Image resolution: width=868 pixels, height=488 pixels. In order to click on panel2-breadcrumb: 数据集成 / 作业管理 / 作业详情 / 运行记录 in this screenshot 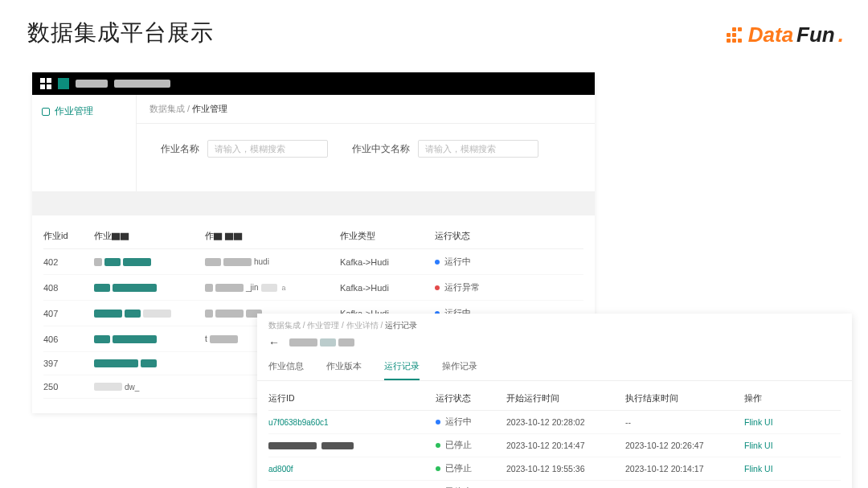, I will do `click(555, 323)`.